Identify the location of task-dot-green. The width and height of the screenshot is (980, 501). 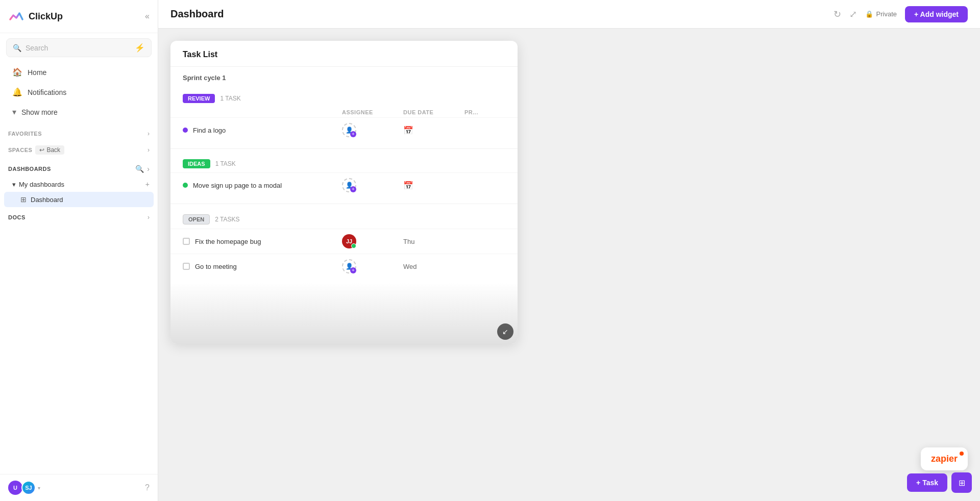
(185, 185).